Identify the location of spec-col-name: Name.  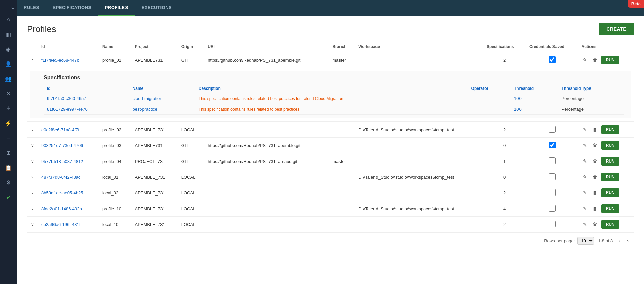
(162, 89).